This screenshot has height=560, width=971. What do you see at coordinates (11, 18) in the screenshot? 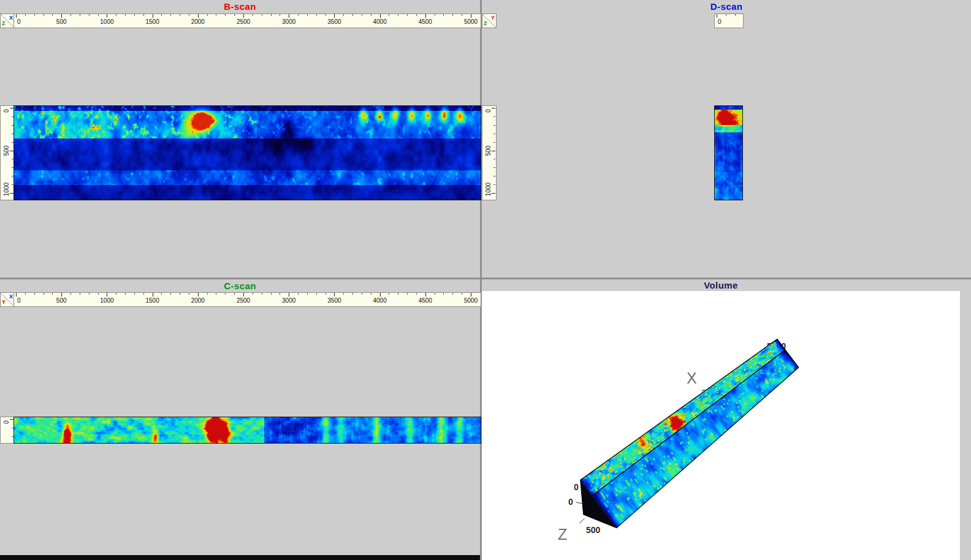
I see `bscan-x-axis-letter: X` at bounding box center [11, 18].